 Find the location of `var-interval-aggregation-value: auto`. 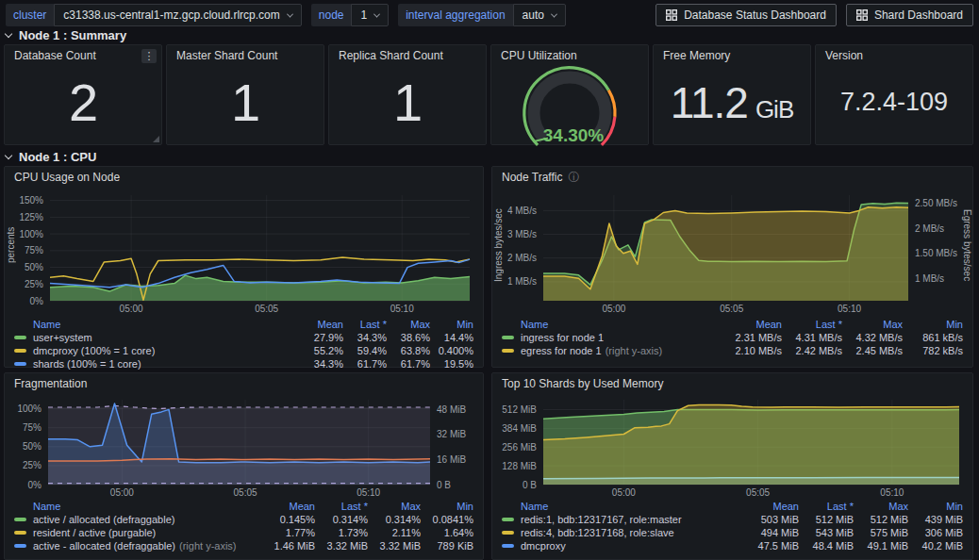

var-interval-aggregation-value: auto is located at coordinates (534, 15).